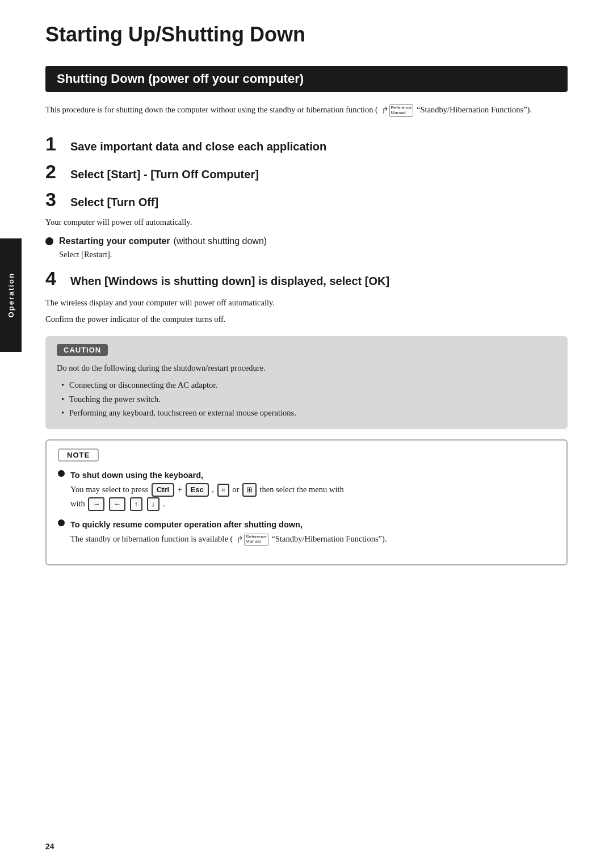  I want to click on step-4-text: When [Windows is shutting down] is displ…, so click(230, 281).